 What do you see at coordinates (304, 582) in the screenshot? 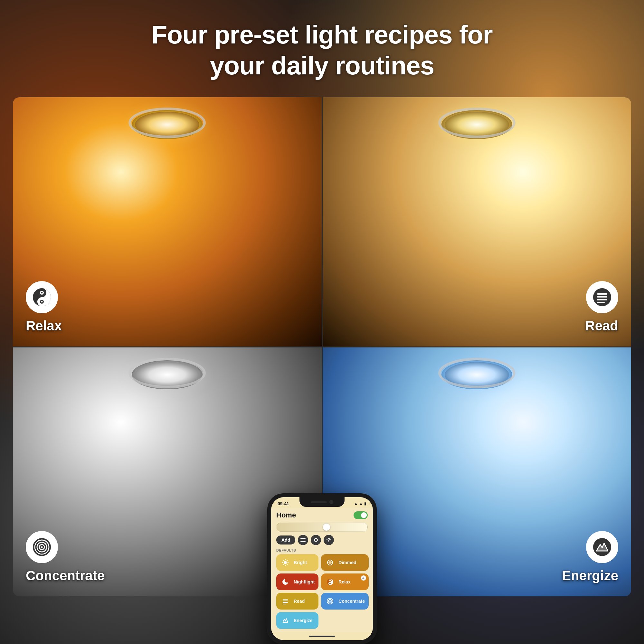
I see `nightlight-scene-name: Nightlight` at bounding box center [304, 582].